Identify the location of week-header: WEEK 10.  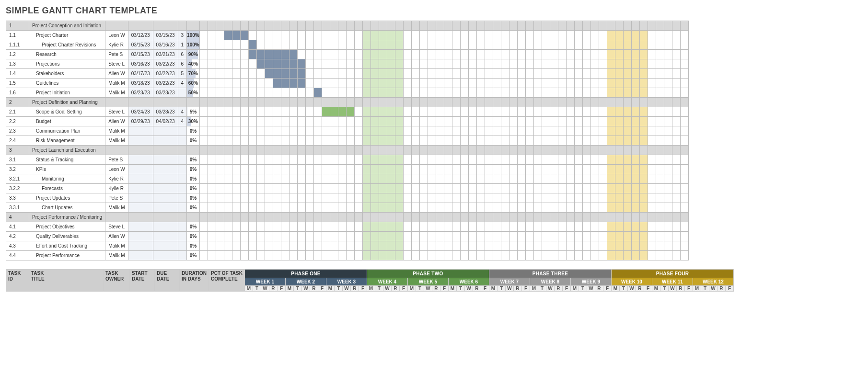
(632, 282).